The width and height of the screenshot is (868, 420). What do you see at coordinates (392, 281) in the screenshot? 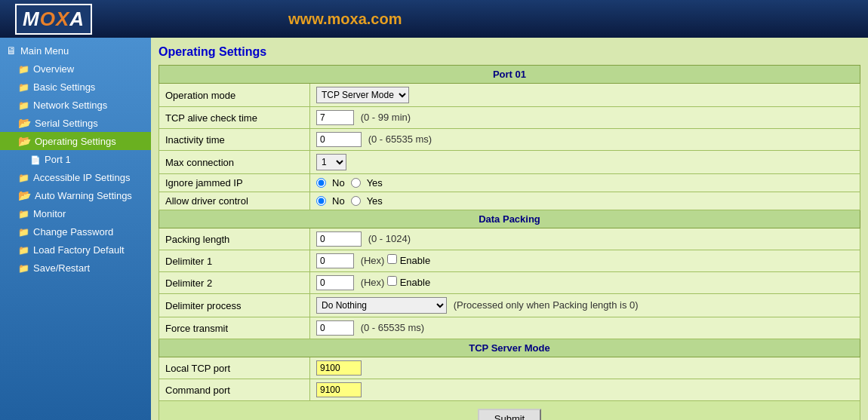
I see `delimiter2-enable-checkbox` at bounding box center [392, 281].